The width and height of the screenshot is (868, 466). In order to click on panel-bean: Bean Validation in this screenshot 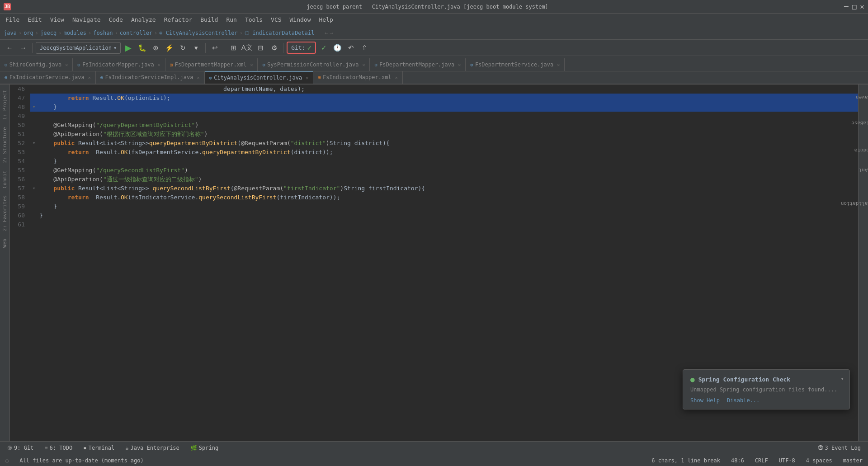, I will do `click(854, 203)`.